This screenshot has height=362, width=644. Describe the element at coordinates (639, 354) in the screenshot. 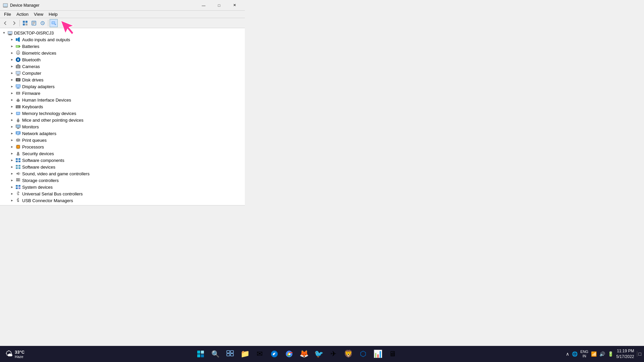

I see `tray-show-desktop: □` at that location.